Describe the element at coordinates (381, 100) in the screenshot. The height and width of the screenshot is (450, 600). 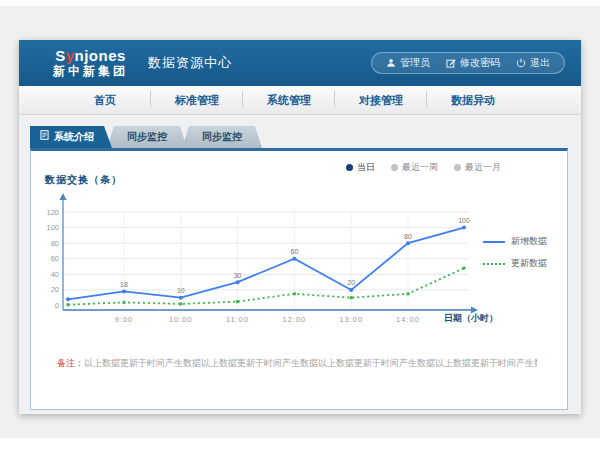
I see `nav-item-3: 对接管理` at that location.